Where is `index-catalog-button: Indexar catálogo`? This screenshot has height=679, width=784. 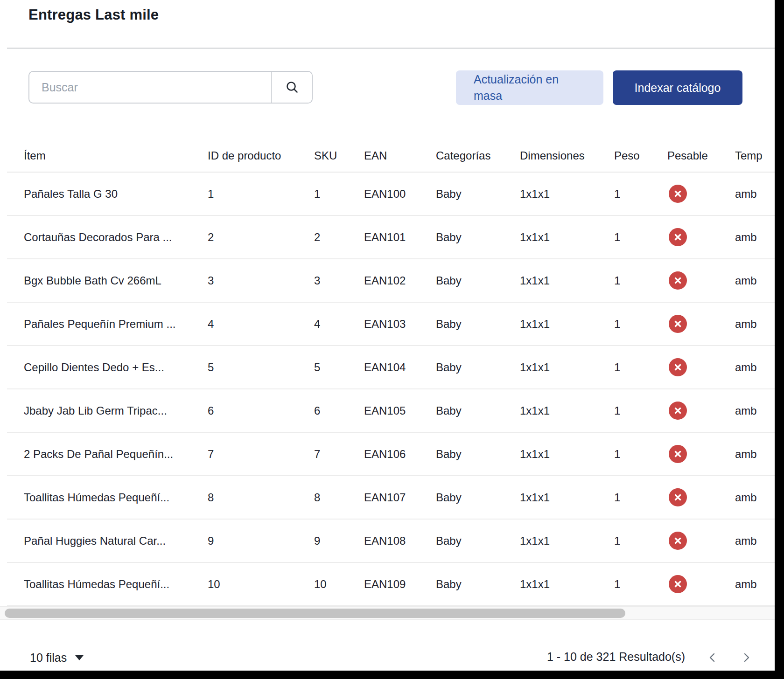
index-catalog-button: Indexar catálogo is located at coordinates (678, 88).